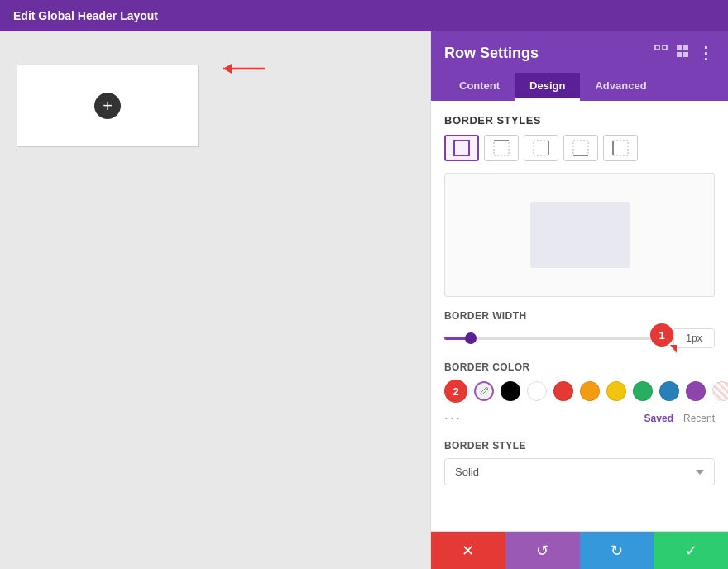 The height and width of the screenshot is (569, 728). What do you see at coordinates (579, 367) in the screenshot?
I see `border-color-label: Border Color` at bounding box center [579, 367].